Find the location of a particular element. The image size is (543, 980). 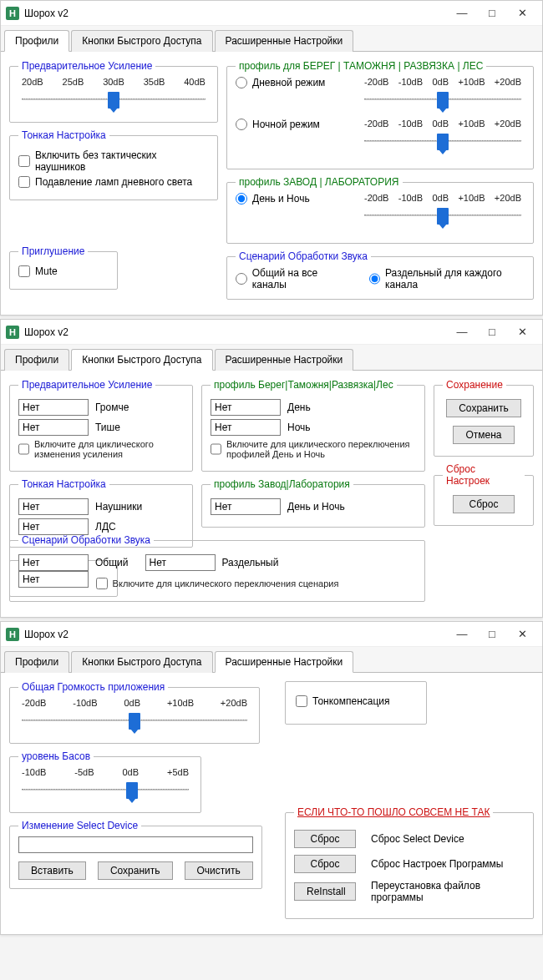

night-thumb is located at coordinates (443, 142).